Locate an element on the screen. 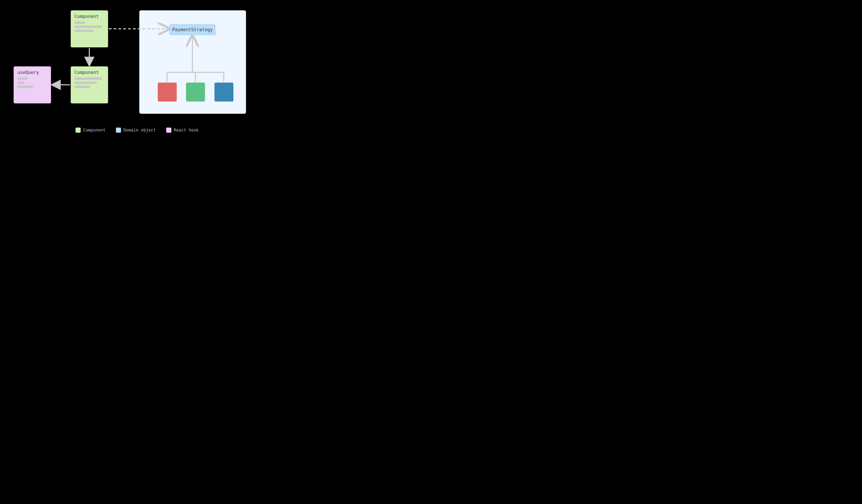 The height and width of the screenshot is (504, 862). component-top-box: Component is located at coordinates (90, 29).